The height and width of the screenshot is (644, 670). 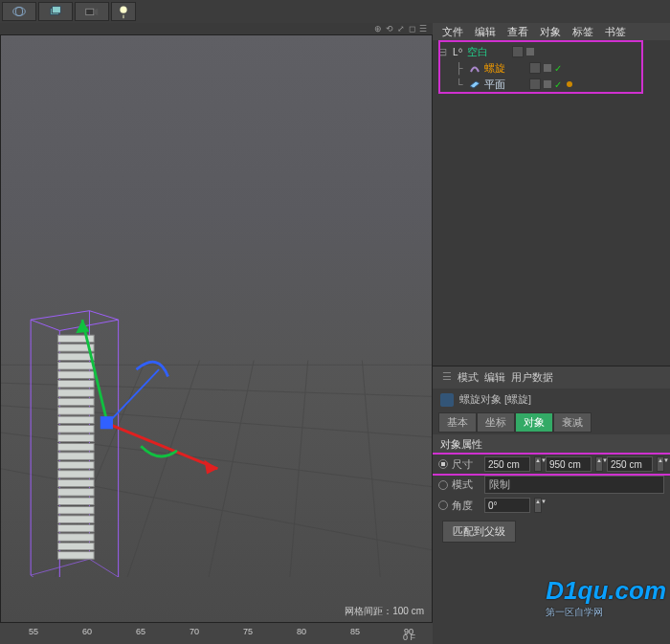 What do you see at coordinates (507, 464) in the screenshot?
I see `size-x-input` at bounding box center [507, 464].